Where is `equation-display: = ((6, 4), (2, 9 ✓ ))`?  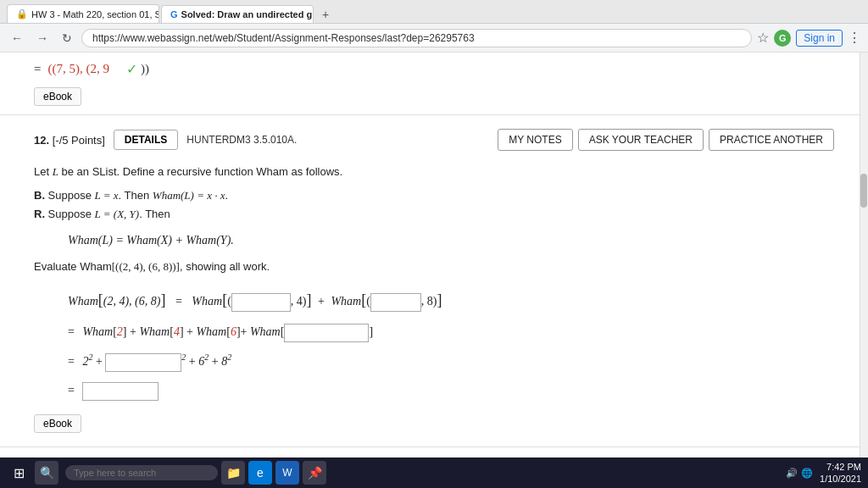
equation-display: = ((6, 4), (2, 9 ✓ )) is located at coordinates (434, 69).